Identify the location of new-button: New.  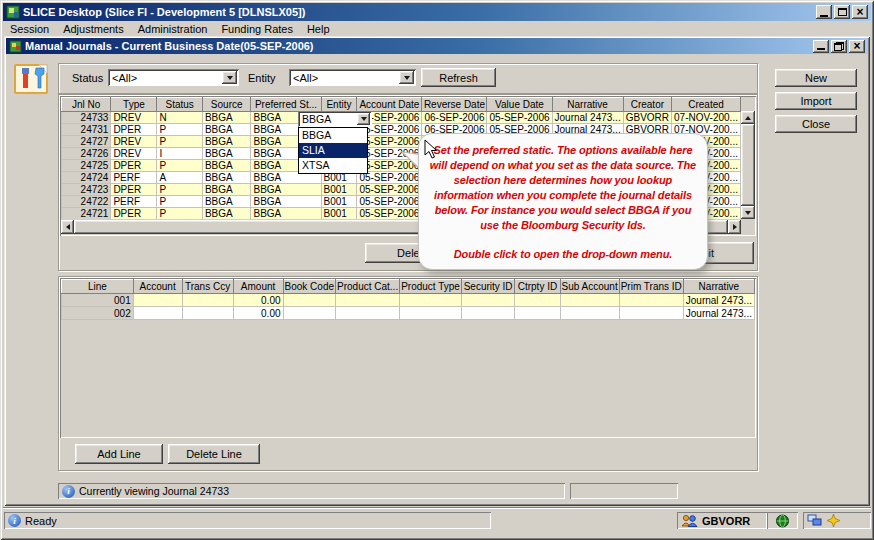
(816, 78).